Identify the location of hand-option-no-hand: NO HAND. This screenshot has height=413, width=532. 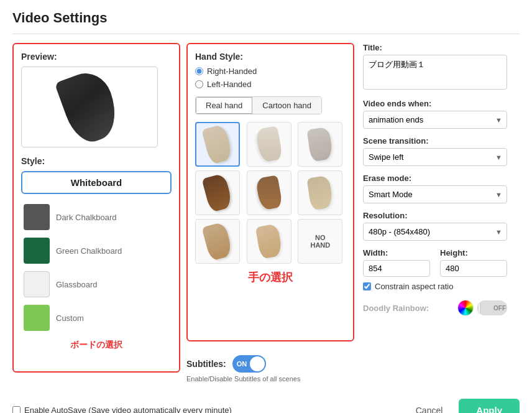
(320, 241).